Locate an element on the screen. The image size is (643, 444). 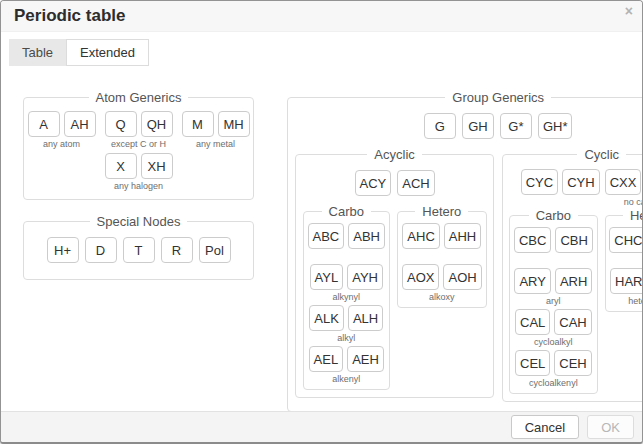
chem-button-aoh: AOH is located at coordinates (462, 277).